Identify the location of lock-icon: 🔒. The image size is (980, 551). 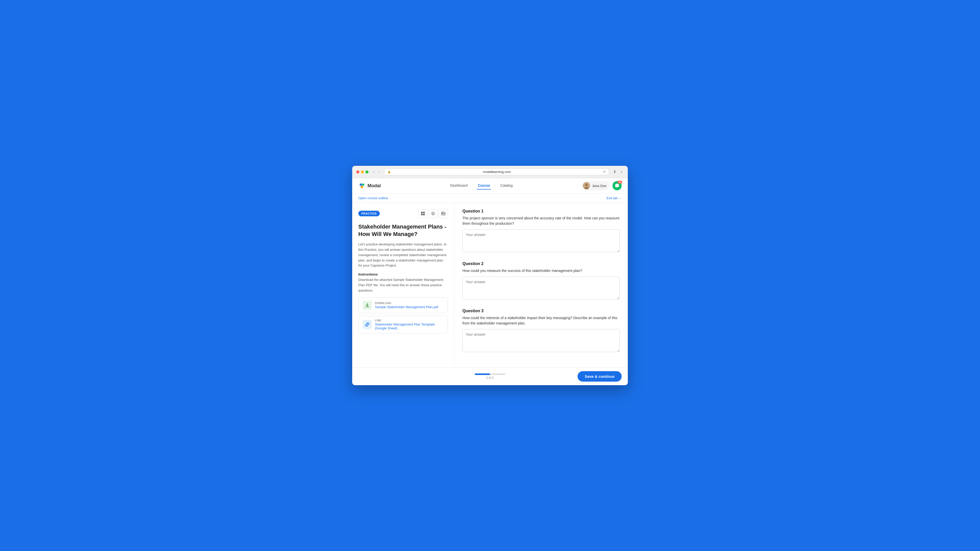
(389, 172).